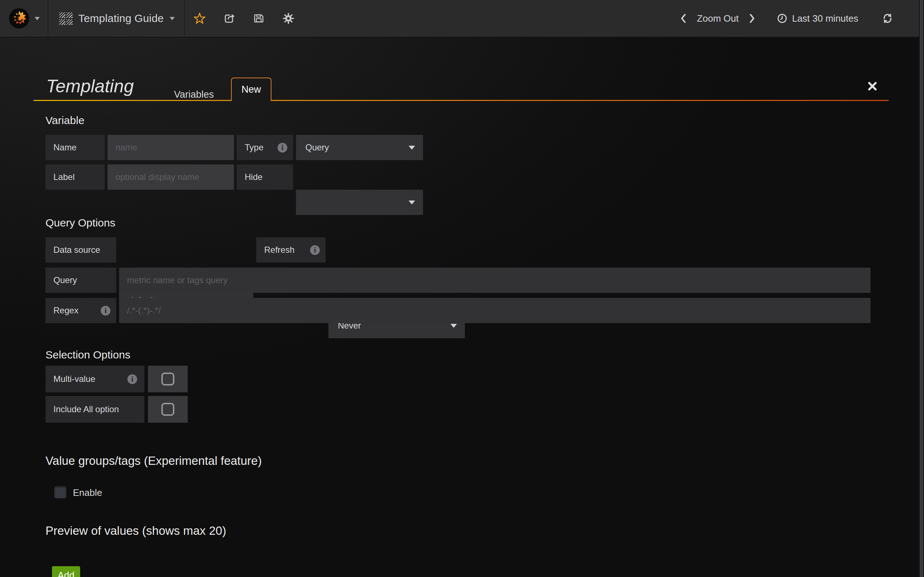 This screenshot has height=577, width=924. What do you see at coordinates (66, 572) in the screenshot?
I see `add-button: Add` at bounding box center [66, 572].